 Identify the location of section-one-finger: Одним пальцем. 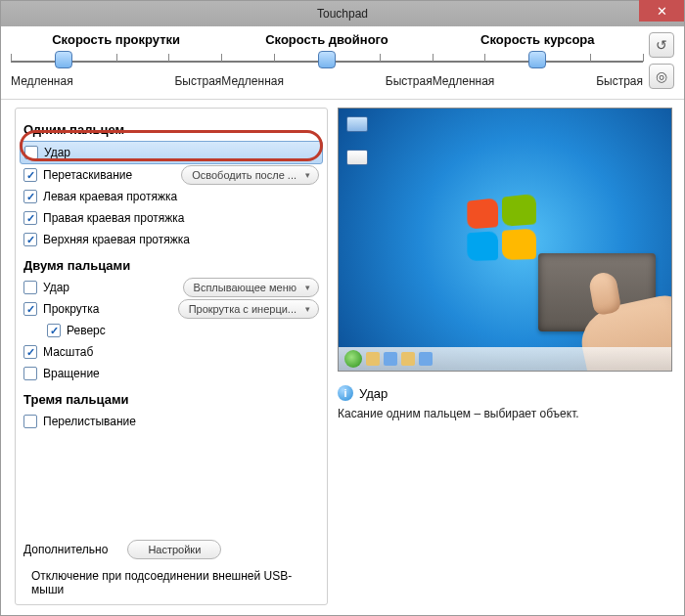
(171, 129).